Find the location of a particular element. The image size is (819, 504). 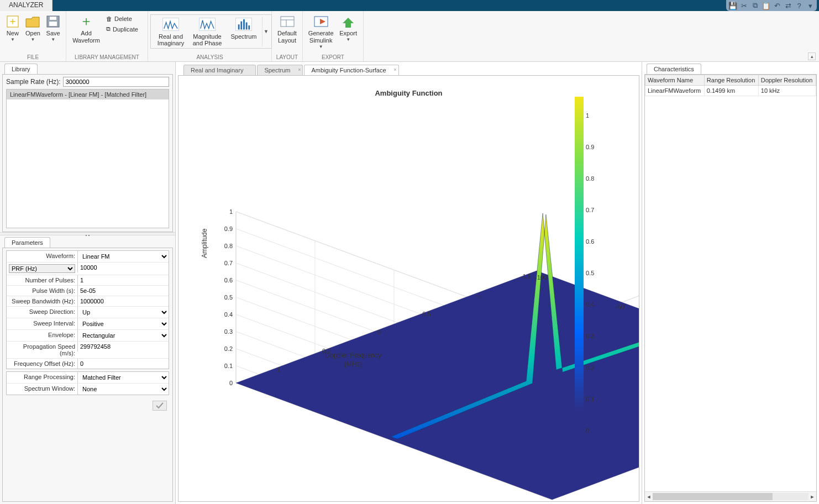

svg-text: Doppler Frequency is located at coordinates (353, 355).